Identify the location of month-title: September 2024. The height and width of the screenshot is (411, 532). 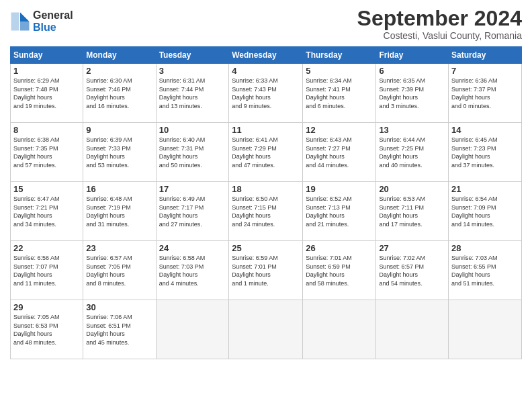
(439, 19).